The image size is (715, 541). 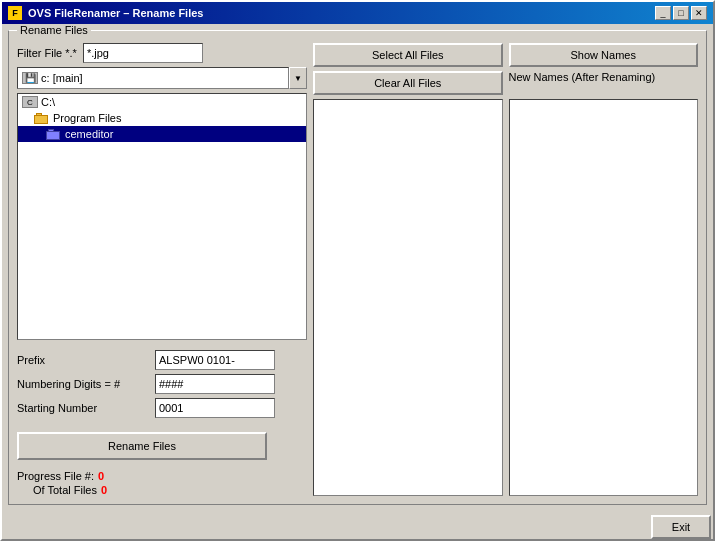 I want to click on tree-item-c: C C:\, so click(x=162, y=102).